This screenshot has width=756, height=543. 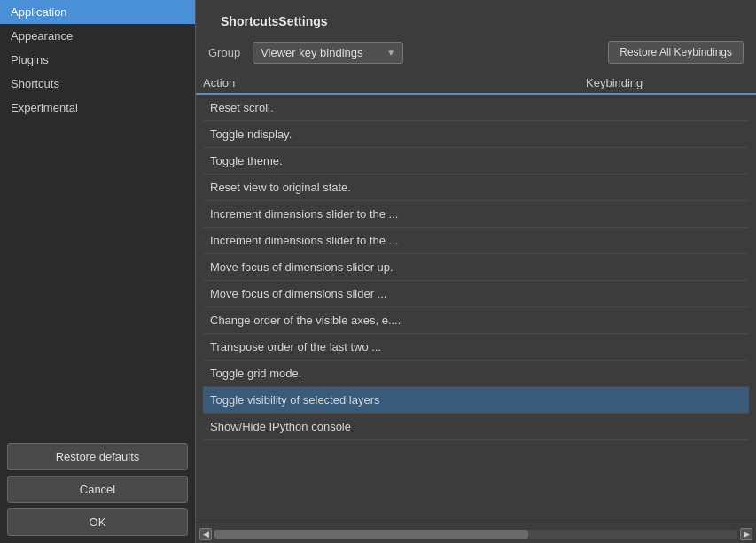 What do you see at coordinates (476, 268) in the screenshot?
I see `table-row: Move focus of dimensions slider up.` at bounding box center [476, 268].